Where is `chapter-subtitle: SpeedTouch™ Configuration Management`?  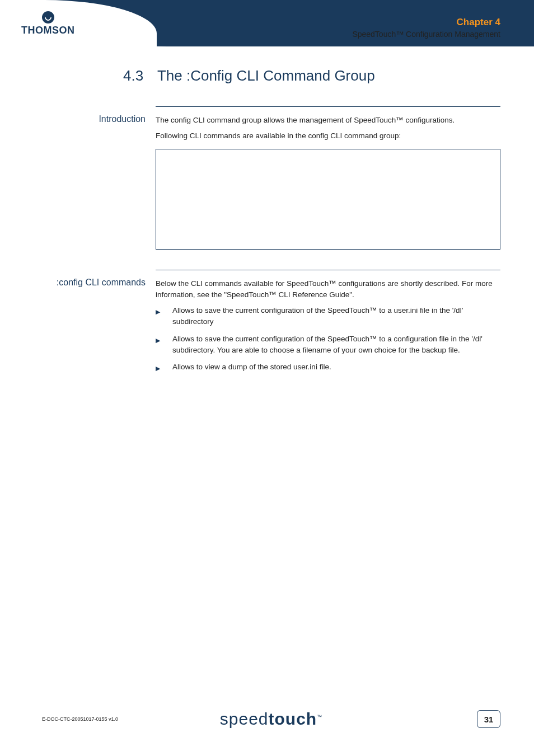 chapter-subtitle: SpeedTouch™ Configuration Management is located at coordinates (427, 34).